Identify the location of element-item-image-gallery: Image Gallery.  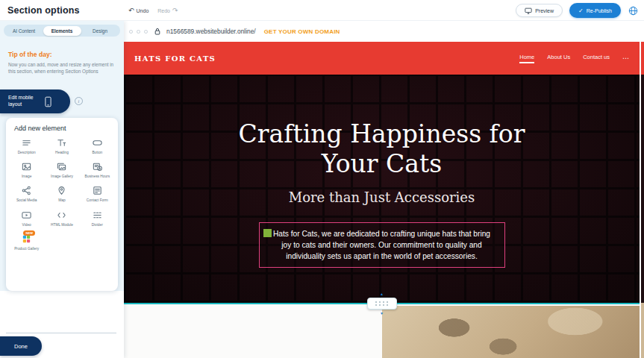
(61, 170).